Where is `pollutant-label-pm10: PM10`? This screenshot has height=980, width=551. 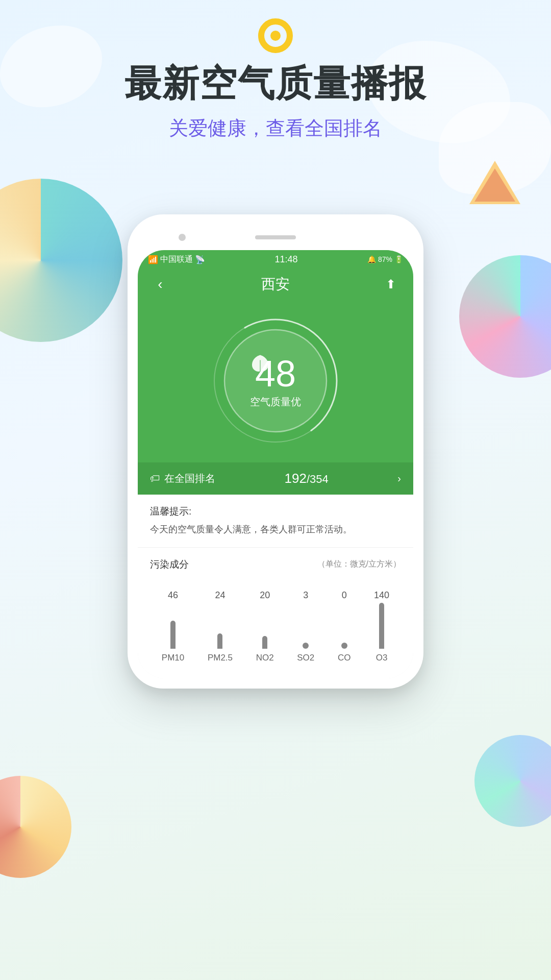 pollutant-label-pm10: PM10 is located at coordinates (173, 658).